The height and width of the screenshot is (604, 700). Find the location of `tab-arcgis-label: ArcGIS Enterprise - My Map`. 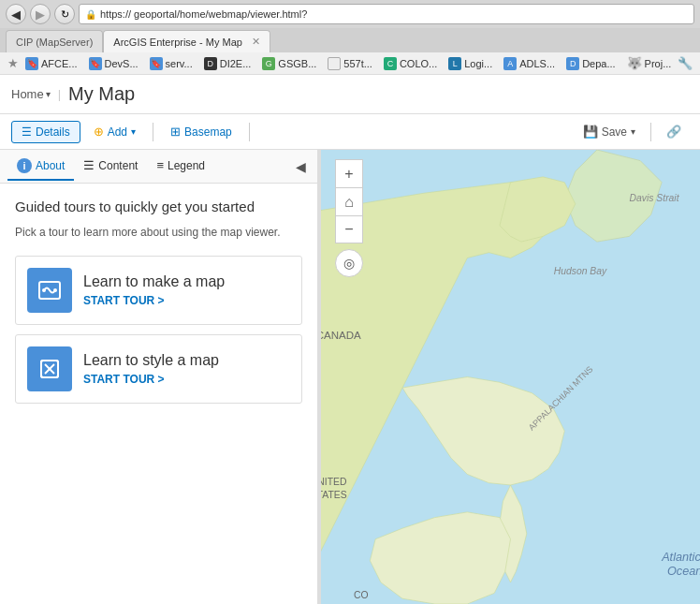

tab-arcgis-label: ArcGIS Enterprise - My Map is located at coordinates (178, 42).